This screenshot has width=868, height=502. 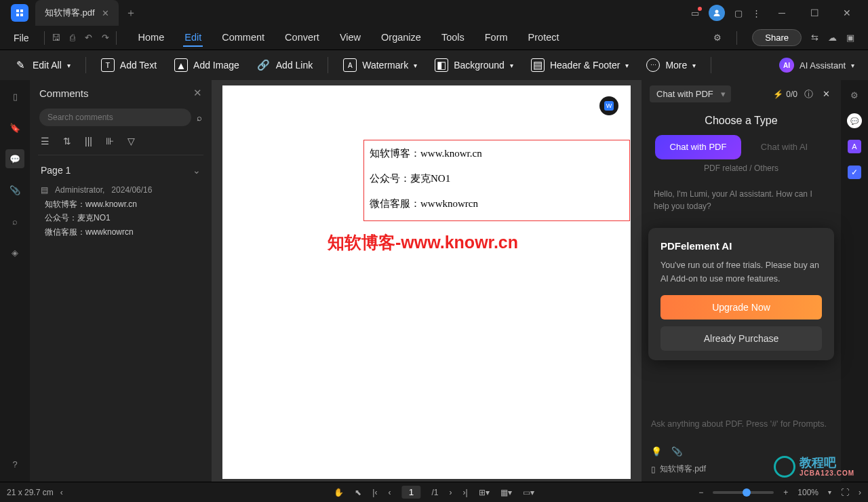 What do you see at coordinates (717, 38) in the screenshot?
I see `lightbulb-icon: ⚙` at bounding box center [717, 38].